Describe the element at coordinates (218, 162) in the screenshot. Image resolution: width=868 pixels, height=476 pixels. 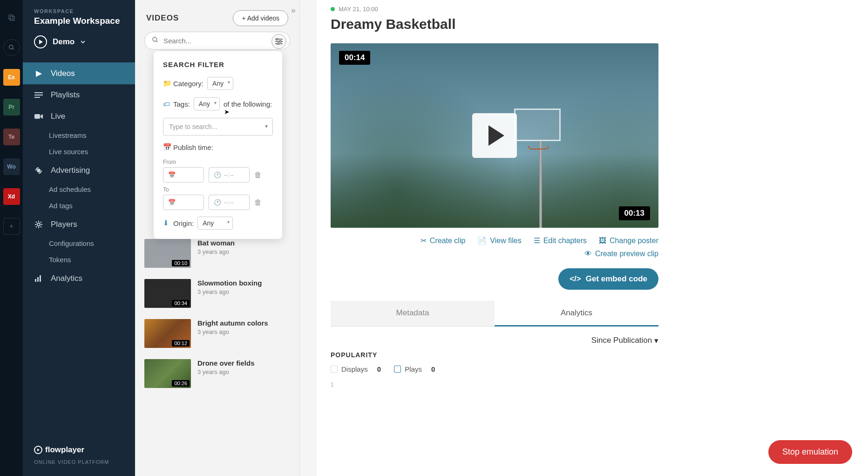
I see `from-label: From` at that location.